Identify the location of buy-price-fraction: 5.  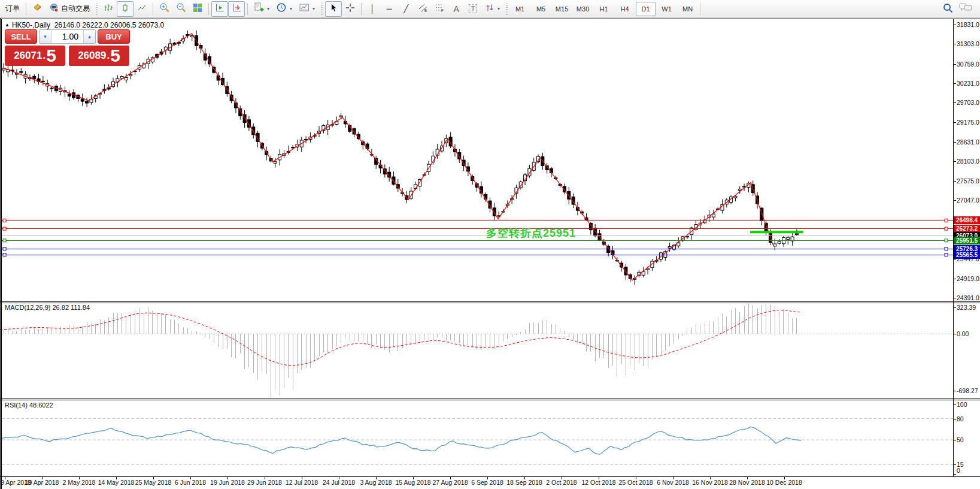
(115, 56).